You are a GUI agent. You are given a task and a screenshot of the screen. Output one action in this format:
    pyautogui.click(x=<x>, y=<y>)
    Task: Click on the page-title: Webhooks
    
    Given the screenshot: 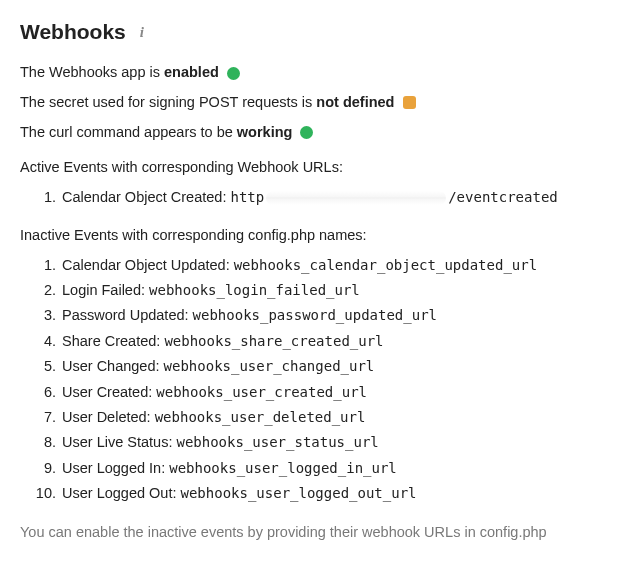 What is the action you would take?
    pyautogui.click(x=73, y=32)
    